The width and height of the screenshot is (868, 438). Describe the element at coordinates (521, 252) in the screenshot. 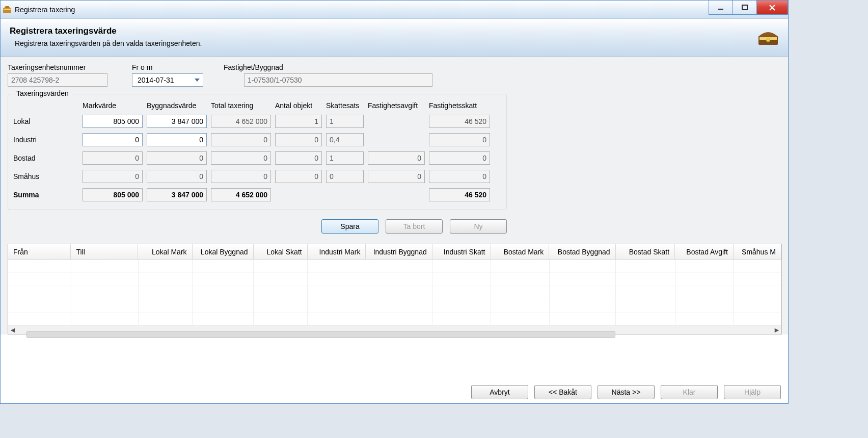

I see `col-bostad-mark: Bostad Mark` at that location.